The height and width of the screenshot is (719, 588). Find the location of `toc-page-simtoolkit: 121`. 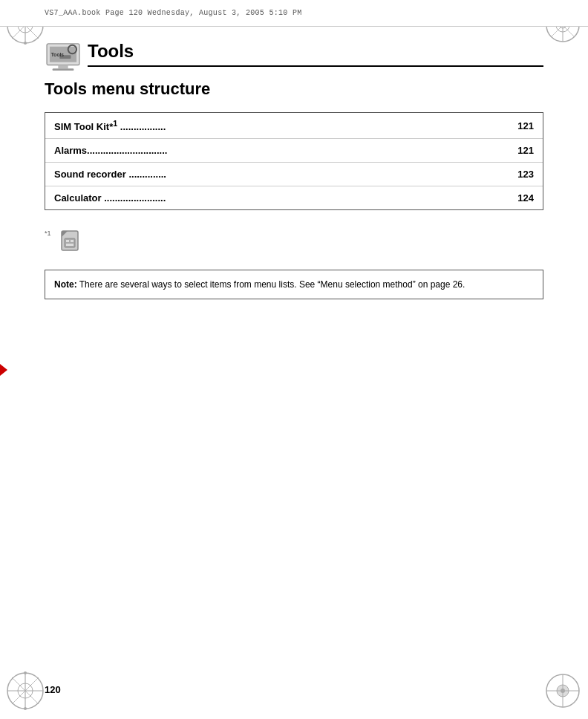

toc-page-simtoolkit: 121 is located at coordinates (526, 126).